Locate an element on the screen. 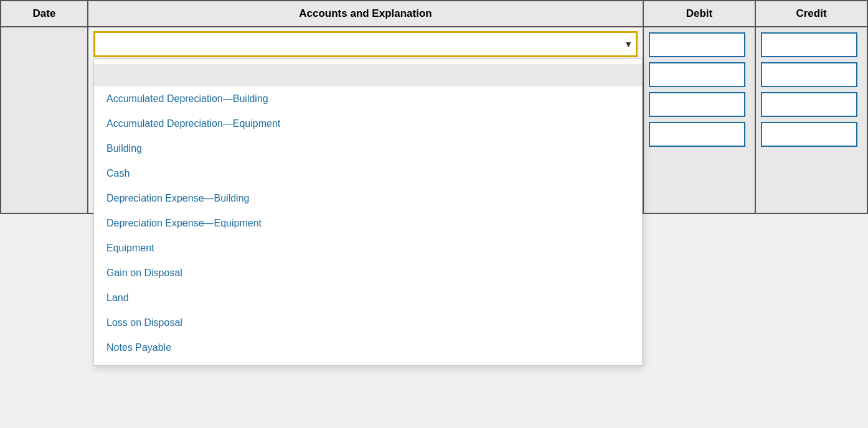  date-cell is located at coordinates (44, 120).